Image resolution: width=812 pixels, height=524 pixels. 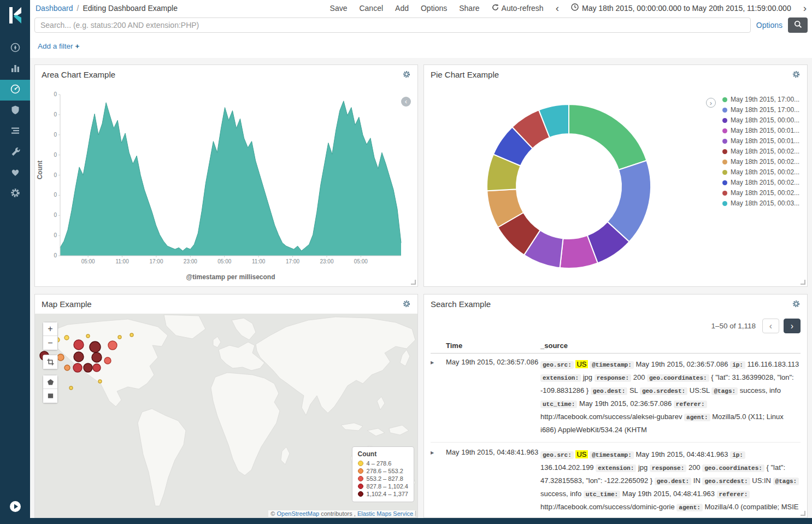 What do you see at coordinates (78, 46) in the screenshot?
I see `plus-icon: +` at bounding box center [78, 46].